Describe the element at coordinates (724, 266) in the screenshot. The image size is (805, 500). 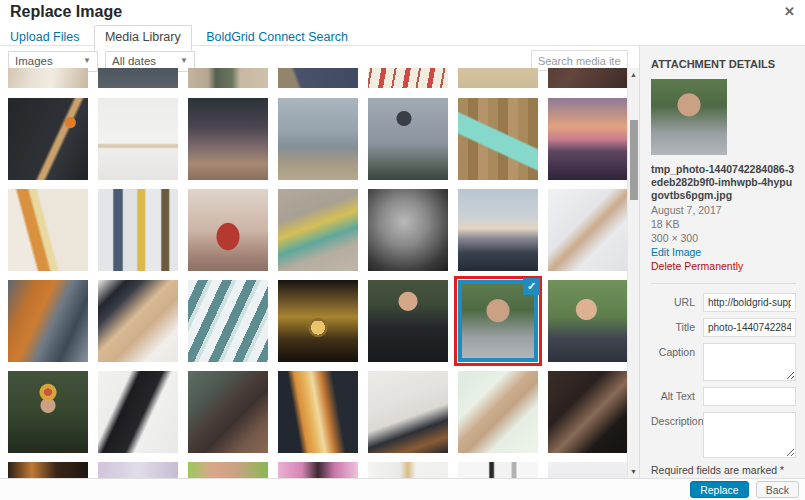
I see `delete-permanently-link: Delete Permanently` at that location.